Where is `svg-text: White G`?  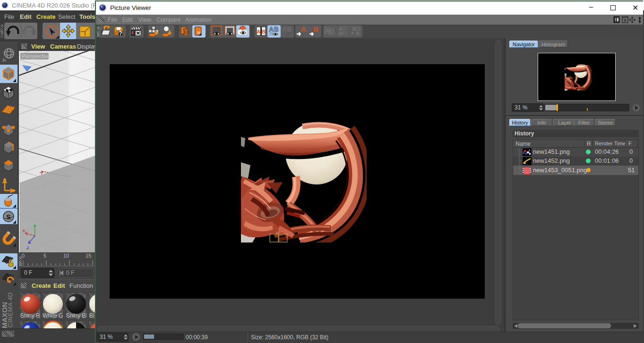 svg-text: White G is located at coordinates (53, 316).